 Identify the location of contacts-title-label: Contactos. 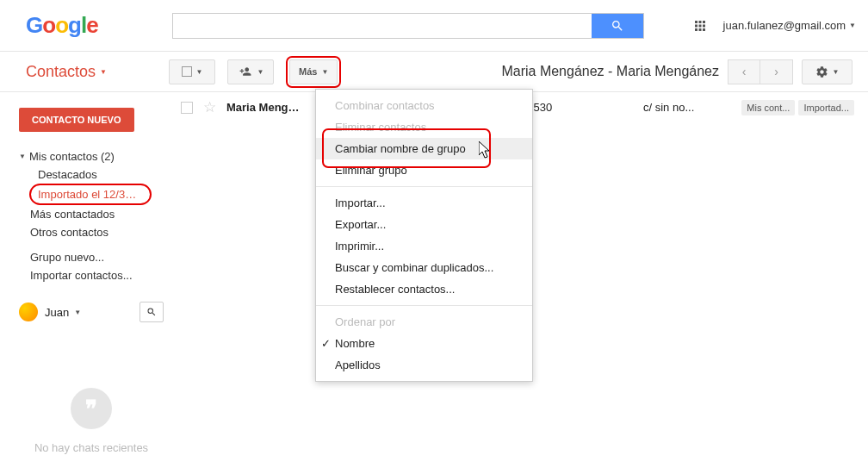
(60, 72).